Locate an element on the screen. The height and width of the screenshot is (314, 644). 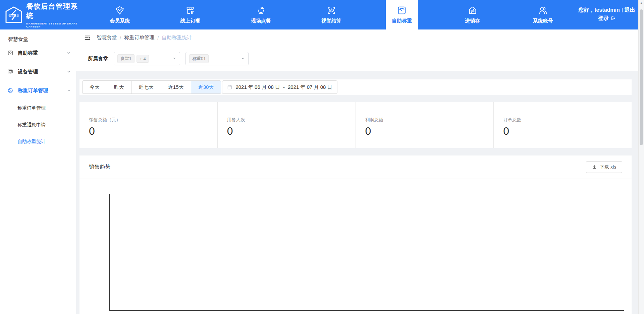
sidebar-collapse-icon is located at coordinates (87, 38).